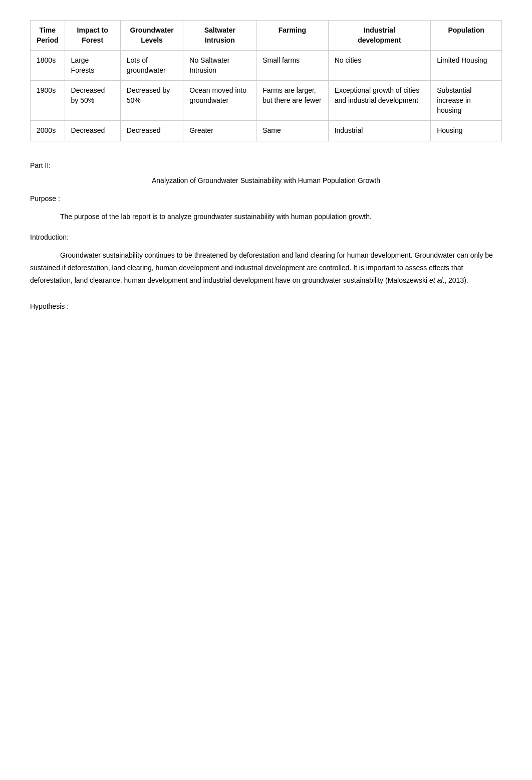 Image resolution: width=532 pixels, height=780 pixels. Describe the element at coordinates (466, 36) in the screenshot. I see `col-header-population: Population` at that location.